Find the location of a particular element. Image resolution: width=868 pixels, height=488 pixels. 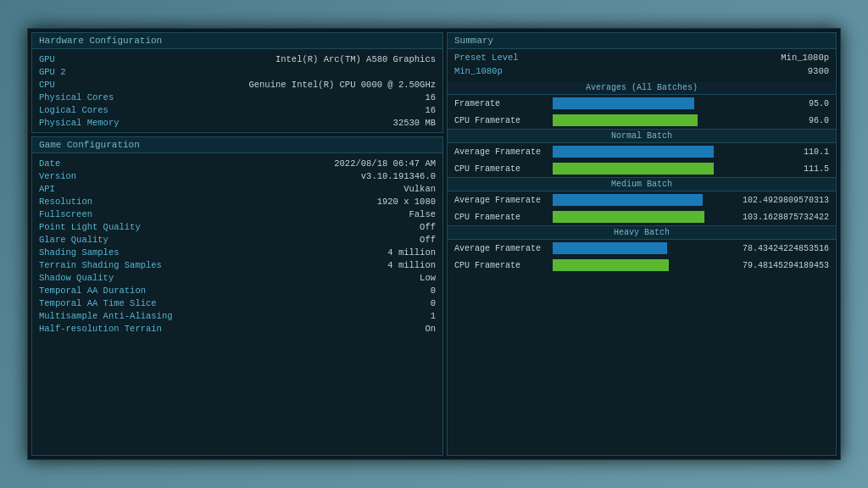

game-value-resolution: 1920 x 1080 is located at coordinates (407, 202).